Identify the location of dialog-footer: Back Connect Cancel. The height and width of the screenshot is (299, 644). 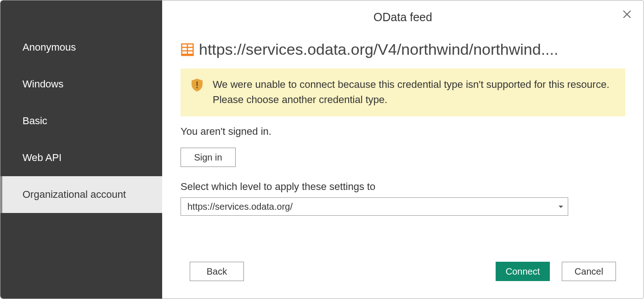
(403, 271).